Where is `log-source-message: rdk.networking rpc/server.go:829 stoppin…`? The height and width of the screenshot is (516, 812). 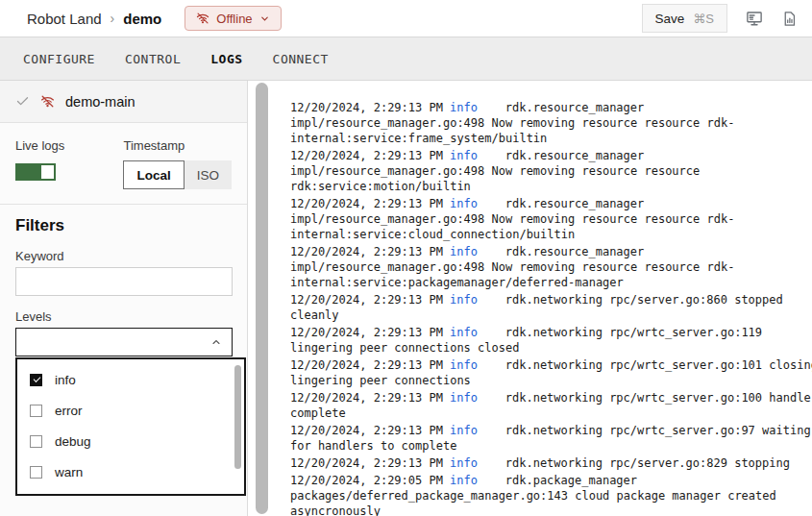
log-source-message: rdk.networking rpc/server.go:829 stoppin… is located at coordinates (634, 463).